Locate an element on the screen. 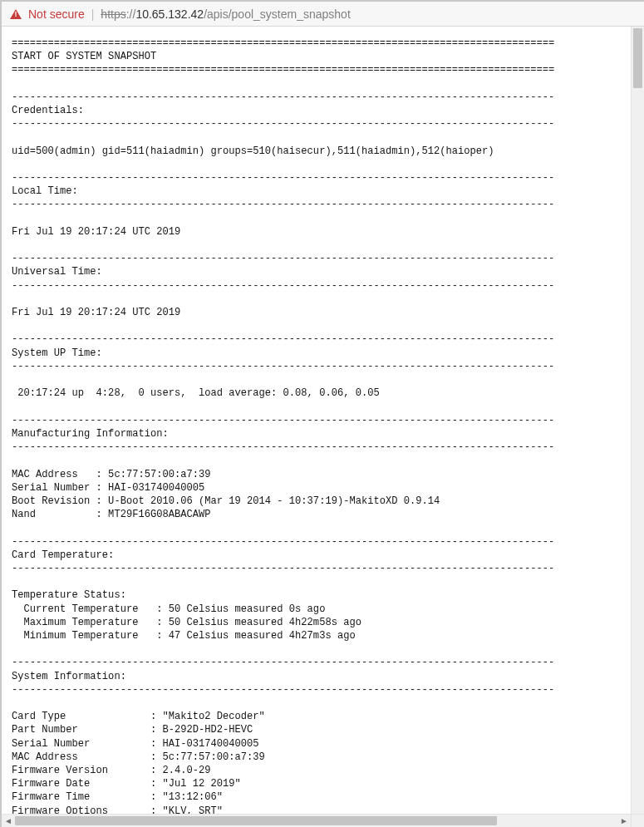 This screenshot has width=644, height=827. security-status: Not secure is located at coordinates (57, 14).